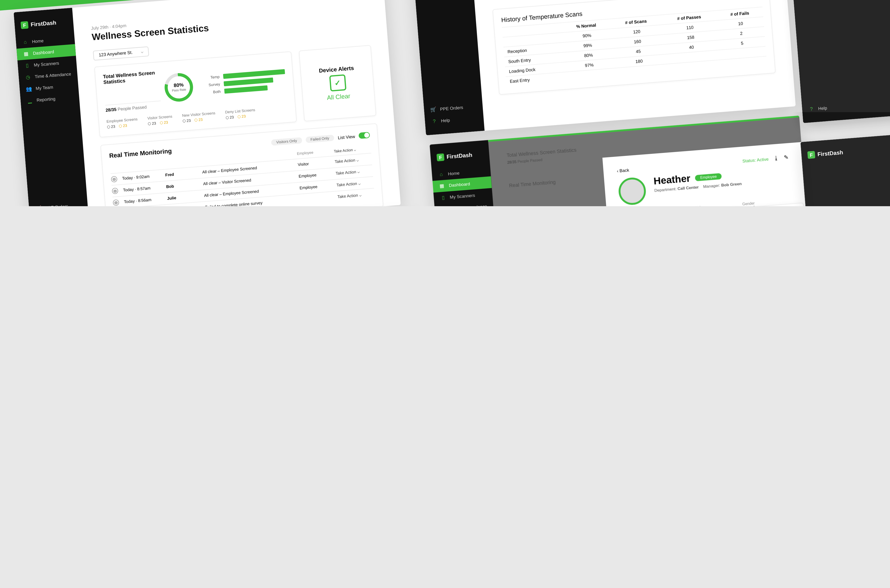 The height and width of the screenshot is (588, 890). I want to click on stat-block: New Visitor Screens ⬡ 23⬡ 23, so click(199, 117).